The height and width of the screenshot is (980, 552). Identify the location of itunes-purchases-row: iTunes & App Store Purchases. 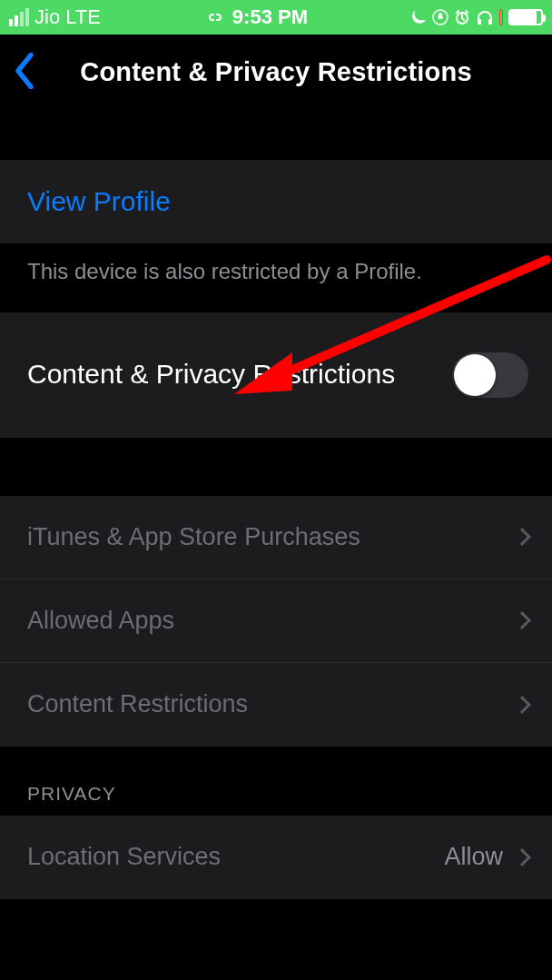
(276, 538).